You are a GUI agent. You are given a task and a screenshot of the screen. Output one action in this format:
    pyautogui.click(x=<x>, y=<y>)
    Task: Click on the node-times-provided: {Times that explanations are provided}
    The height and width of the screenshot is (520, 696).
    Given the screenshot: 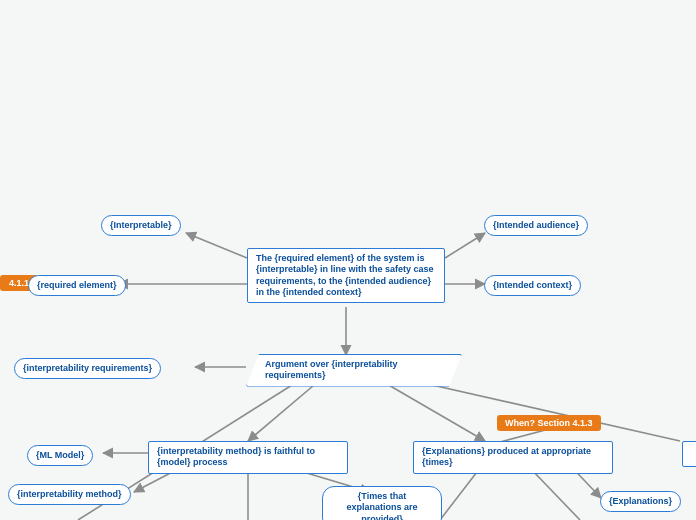 What is the action you would take?
    pyautogui.click(x=382, y=503)
    